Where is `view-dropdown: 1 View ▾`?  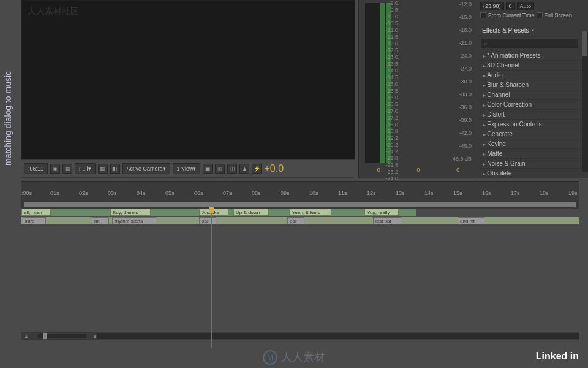
view-dropdown: 1 View ▾ is located at coordinates (187, 169).